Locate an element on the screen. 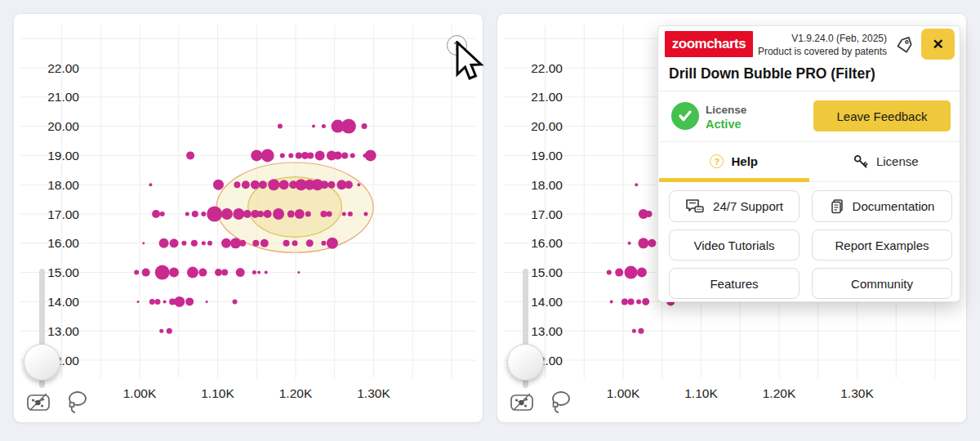 The image size is (980, 441). documentation-button: Documentation is located at coordinates (882, 206).